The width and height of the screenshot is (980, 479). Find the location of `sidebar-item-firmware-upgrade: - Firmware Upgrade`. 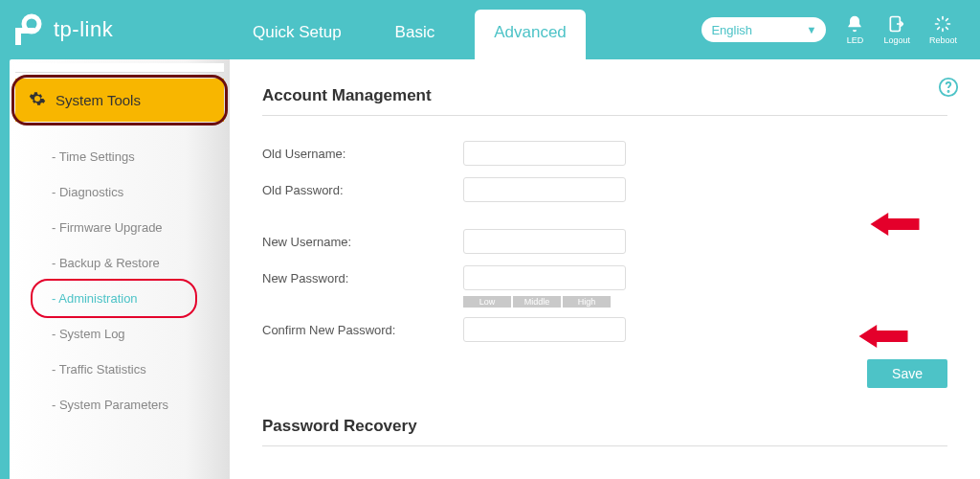

sidebar-item-firmware-upgrade: - Firmware Upgrade is located at coordinates (138, 228).